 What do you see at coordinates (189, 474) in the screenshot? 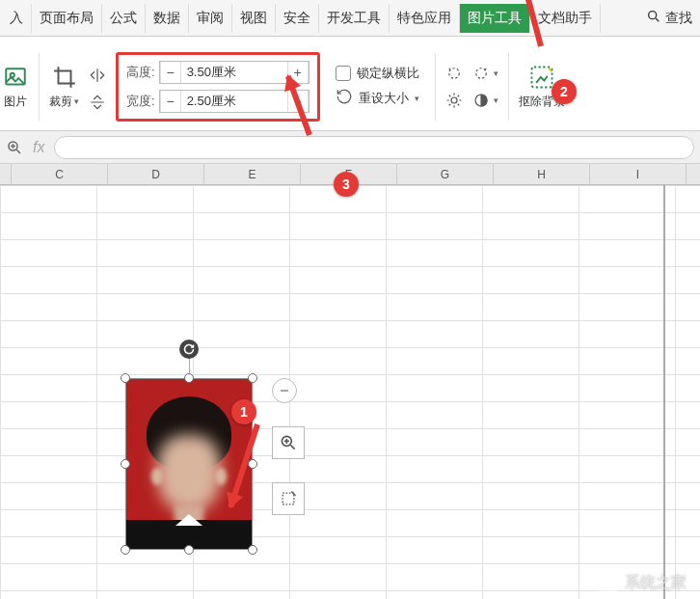
I see `photo-face-blurred` at bounding box center [189, 474].